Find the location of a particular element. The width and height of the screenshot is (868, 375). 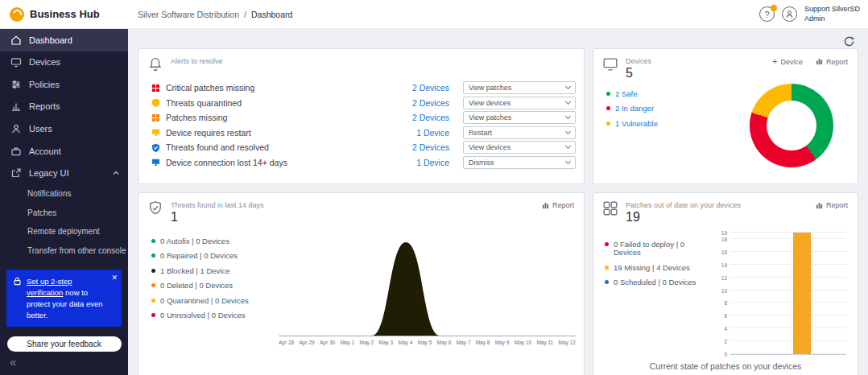

breadcrumb-parent: Silver Software Distribution is located at coordinates (188, 14).